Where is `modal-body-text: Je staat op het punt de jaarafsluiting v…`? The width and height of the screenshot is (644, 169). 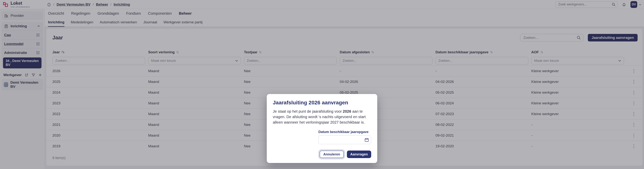
modal-body-text: Je staat op het punt de jaarafsluiting v… is located at coordinates (322, 117).